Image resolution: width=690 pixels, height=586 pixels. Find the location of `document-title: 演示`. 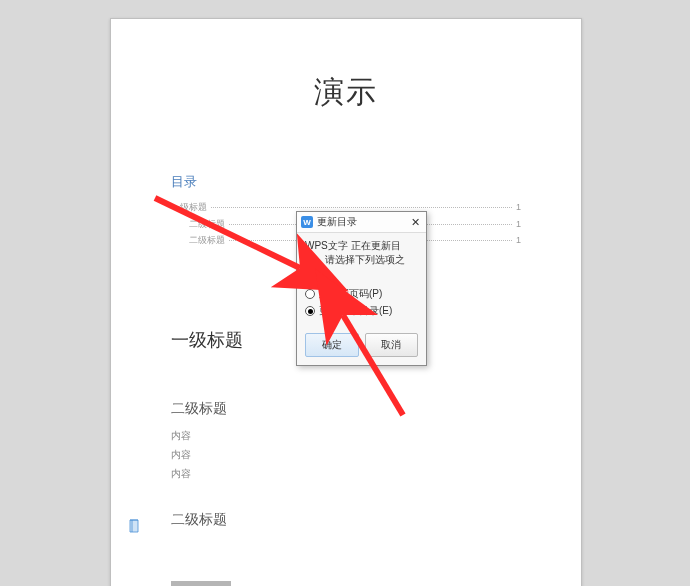

document-title: 演示 is located at coordinates (346, 92).